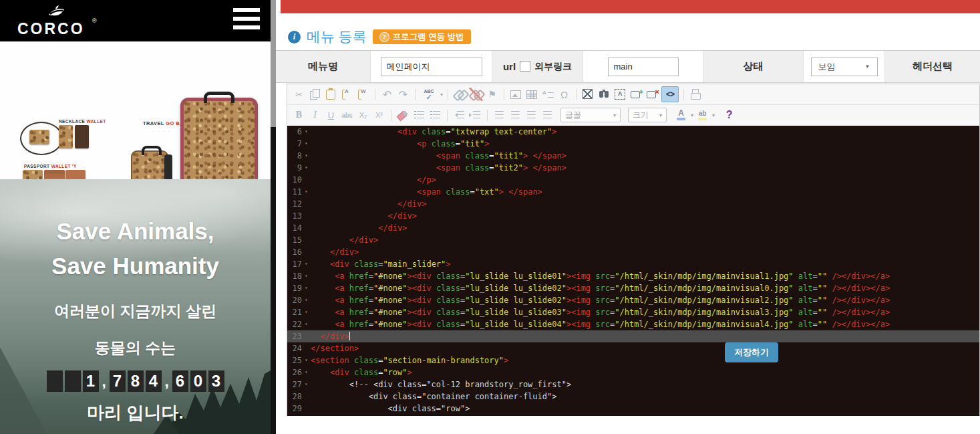 The image size is (980, 434). What do you see at coordinates (633, 312) in the screenshot?
I see `code-line-21: 21▾ <a href="#none"><div class="lu_slide…` at bounding box center [633, 312].